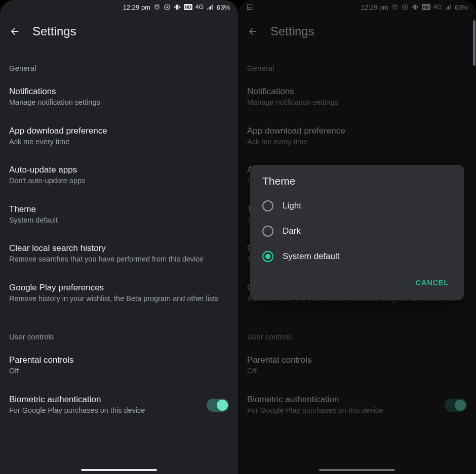 This screenshot has width=476, height=474. Describe the element at coordinates (357, 233) in the screenshot. I see `theme-dialog: Theme Light Dark System default CANCEL` at that location.